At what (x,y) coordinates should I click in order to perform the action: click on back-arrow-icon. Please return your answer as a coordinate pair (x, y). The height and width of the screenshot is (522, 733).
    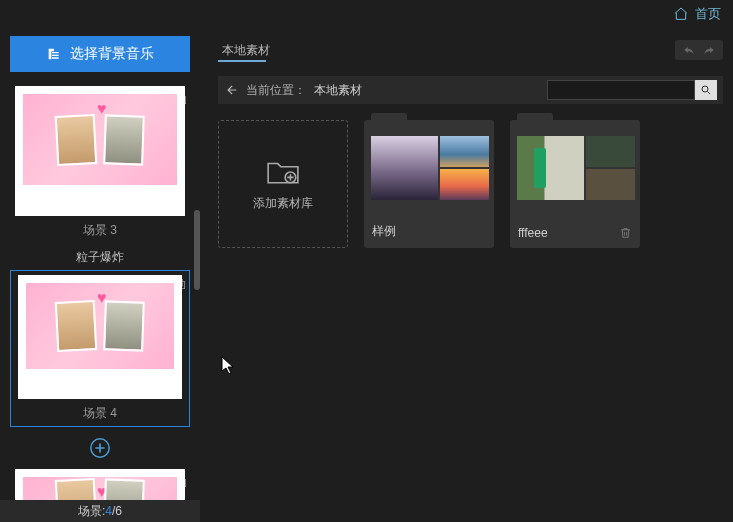
    Looking at the image, I should click on (231, 90).